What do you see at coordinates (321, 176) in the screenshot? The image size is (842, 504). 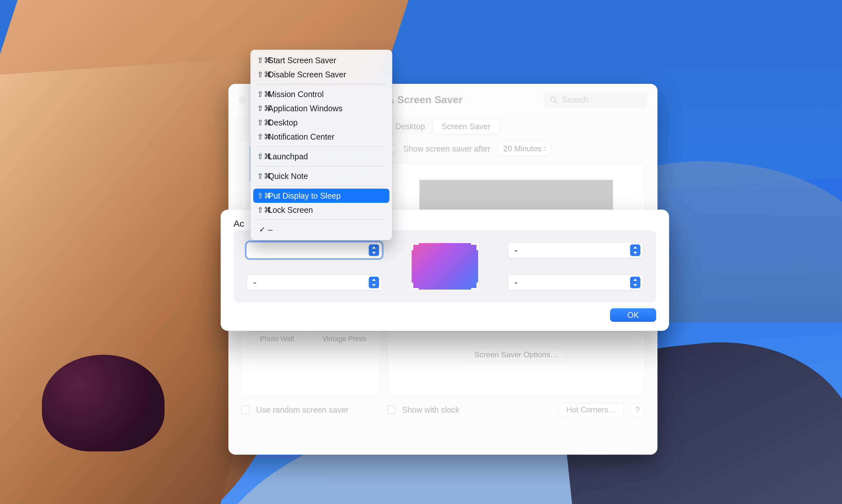 I see `menu-item-quick-note: ⇧⌘Quick Note` at bounding box center [321, 176].